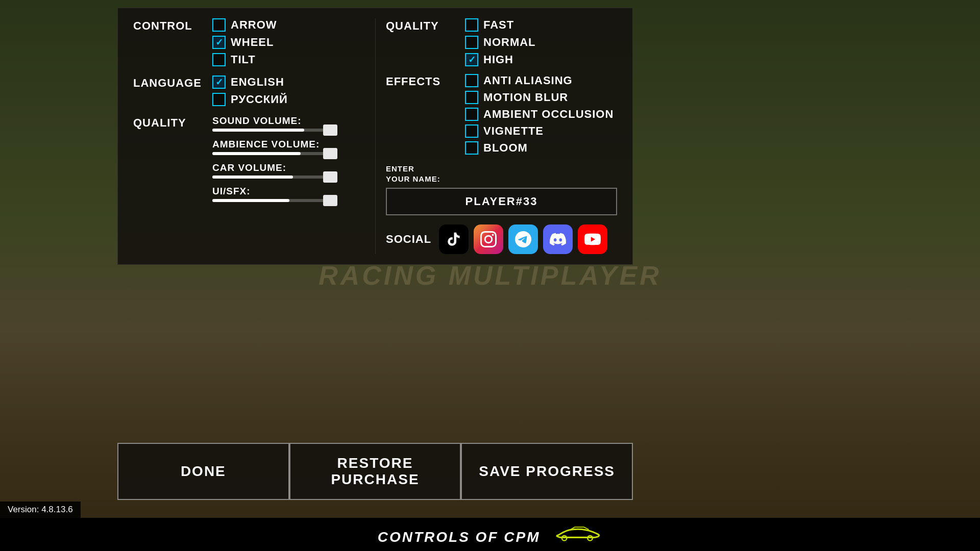 The image size is (980, 551). I want to click on effect-ambient-occlusion: AMBIENT OCCLUSION, so click(539, 114).